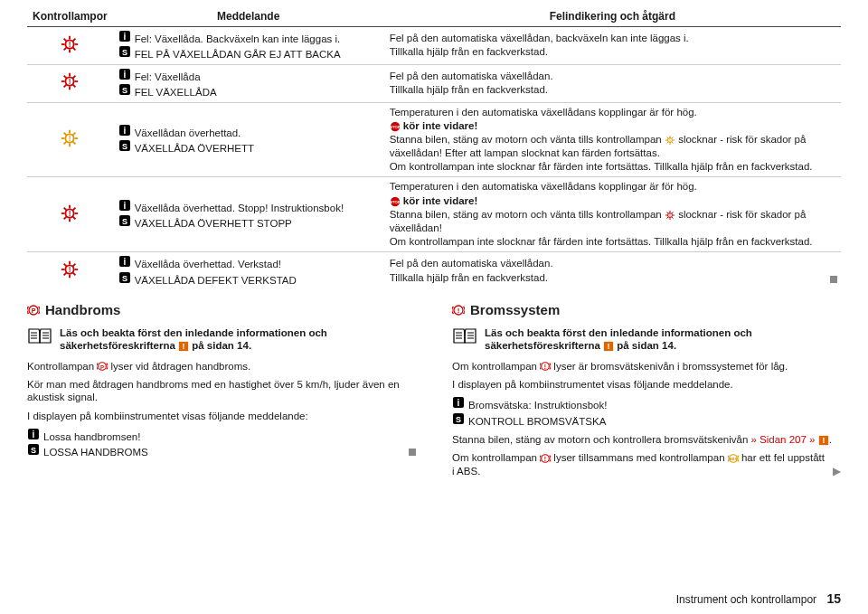 Image resolution: width=868 pixels, height=614 pixels. What do you see at coordinates (834, 599) in the screenshot?
I see `page-number: 15` at bounding box center [834, 599].